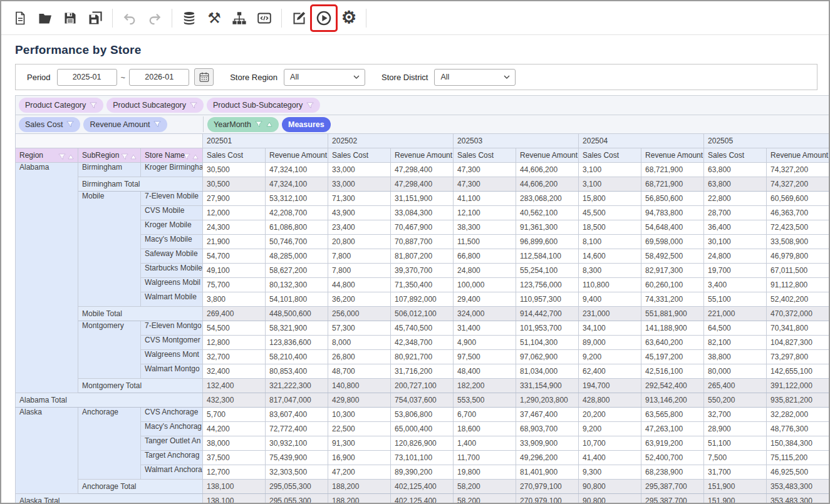 The width and height of the screenshot is (830, 504). What do you see at coordinates (299, 18) in the screenshot?
I see `edit-button` at bounding box center [299, 18].